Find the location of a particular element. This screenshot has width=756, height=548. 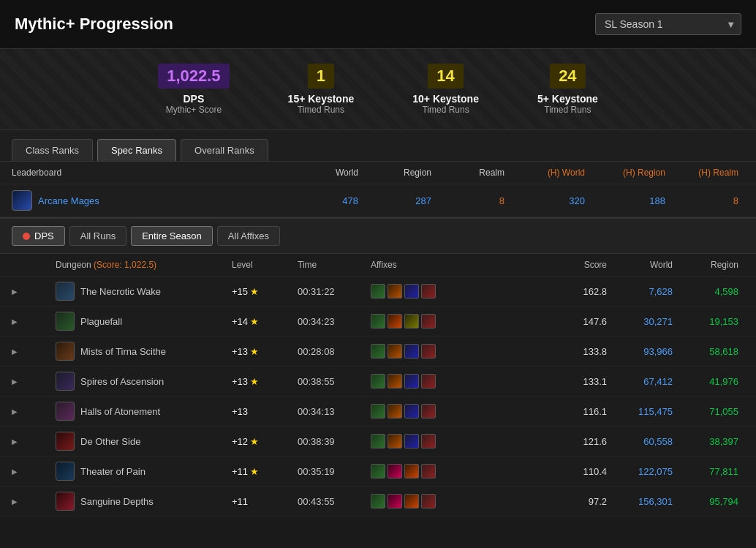

tab-dps: DPS is located at coordinates (38, 236).